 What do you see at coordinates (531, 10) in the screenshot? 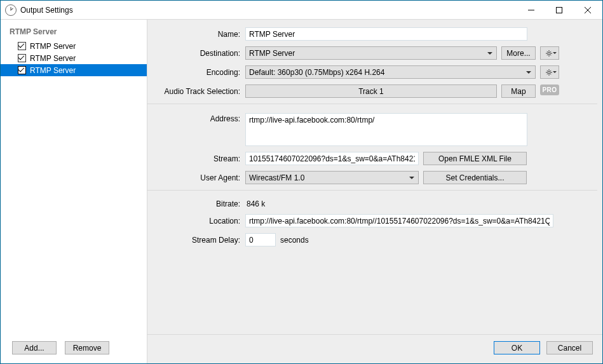
I see `minimize-button` at bounding box center [531, 10].